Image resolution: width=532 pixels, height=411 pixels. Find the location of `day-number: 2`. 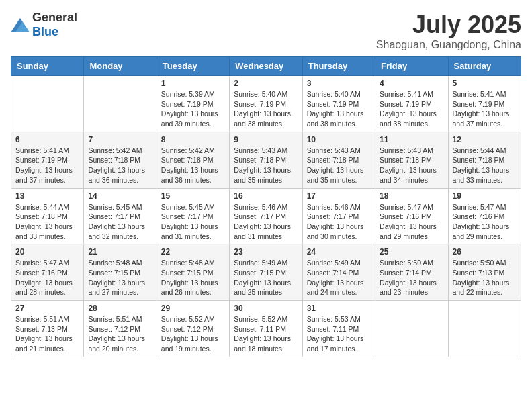

day-number: 2 is located at coordinates (266, 83).